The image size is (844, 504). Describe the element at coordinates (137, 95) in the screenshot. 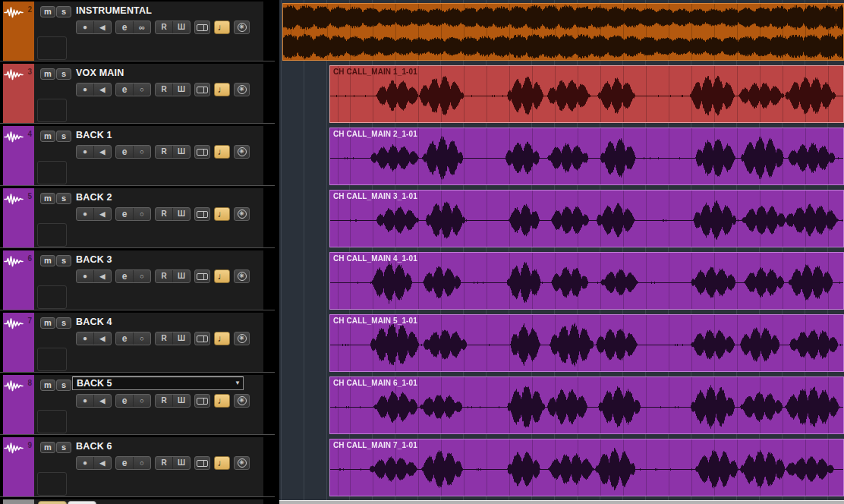

I see `track-row: 3 m s VOX MAIN VOX MAIN ▼ ● ◀` at that location.